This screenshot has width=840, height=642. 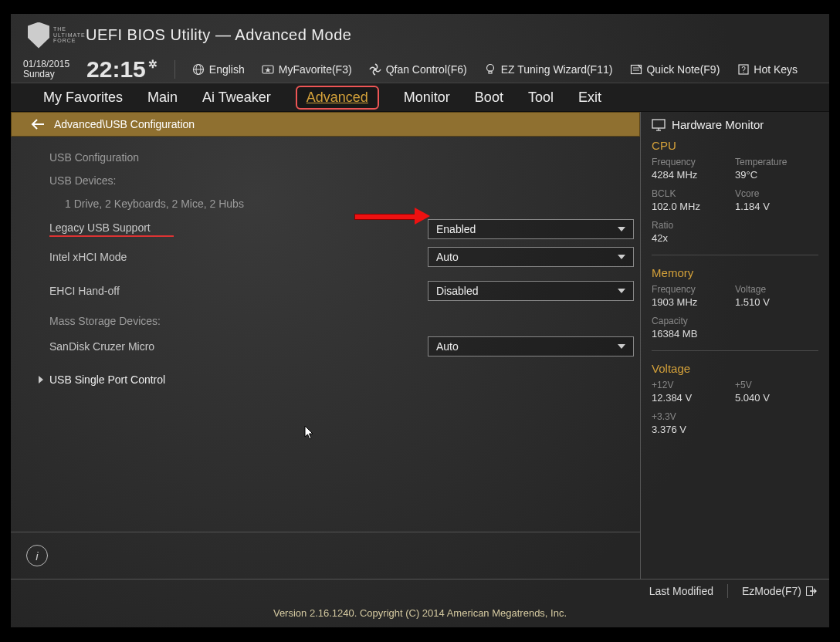 I want to click on tab-monitor: Monitor, so click(x=427, y=97).